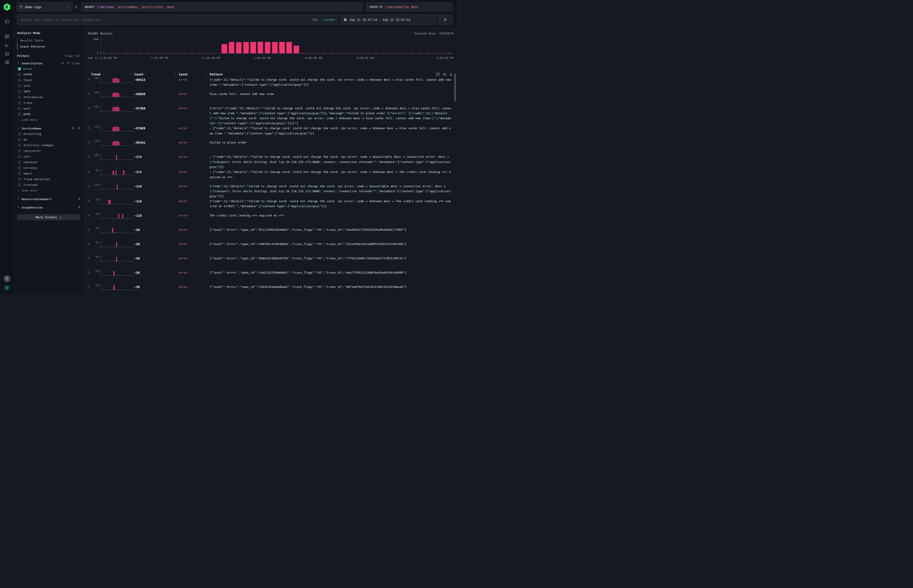 The image size is (913, 588). Describe the element at coordinates (271, 234) in the screenshot. I see `pattern-row: 60~58error{"level":"error","span_id":"0c…` at that location.